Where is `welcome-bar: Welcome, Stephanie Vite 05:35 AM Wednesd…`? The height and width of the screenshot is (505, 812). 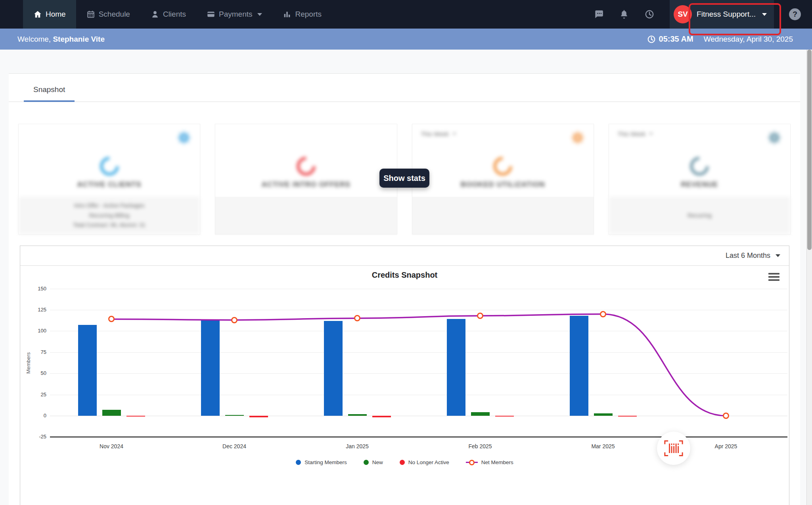 welcome-bar: Welcome, Stephanie Vite 05:35 AM Wednesd… is located at coordinates (406, 39).